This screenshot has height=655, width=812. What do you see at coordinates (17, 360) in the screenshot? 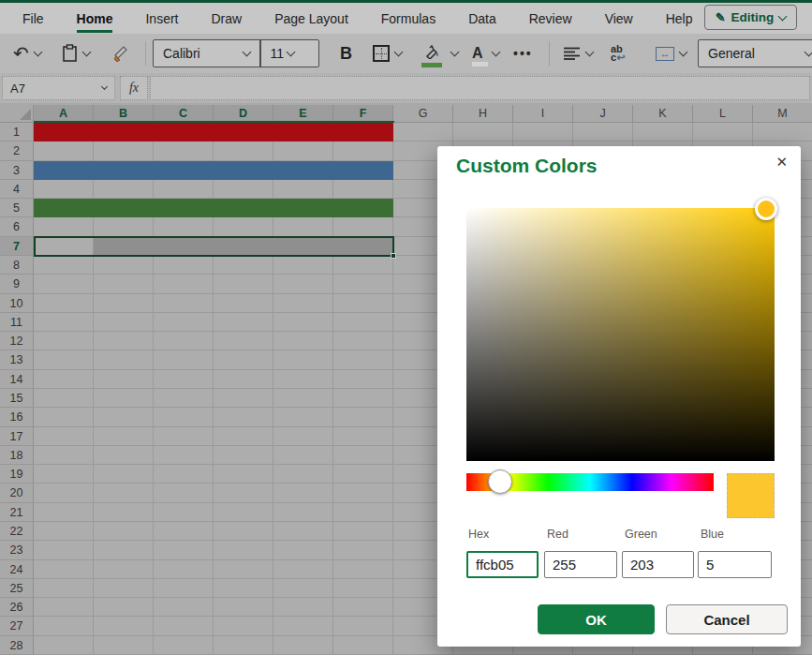
I see `row-header-13: 13` at bounding box center [17, 360].